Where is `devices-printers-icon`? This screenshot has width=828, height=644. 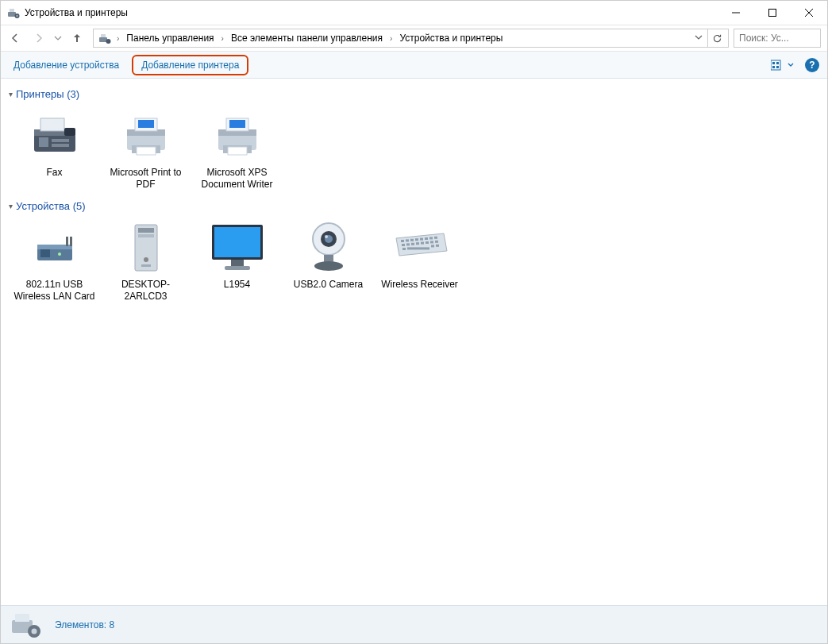
devices-printers-icon is located at coordinates (13, 13).